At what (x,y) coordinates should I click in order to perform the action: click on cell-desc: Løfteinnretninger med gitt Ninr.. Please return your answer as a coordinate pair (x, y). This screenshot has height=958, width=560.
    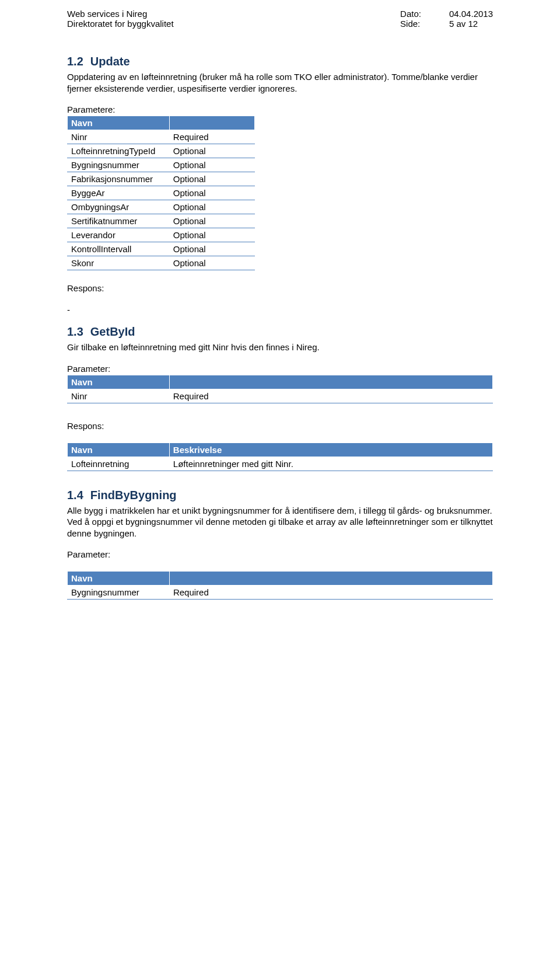
    Looking at the image, I should click on (331, 464).